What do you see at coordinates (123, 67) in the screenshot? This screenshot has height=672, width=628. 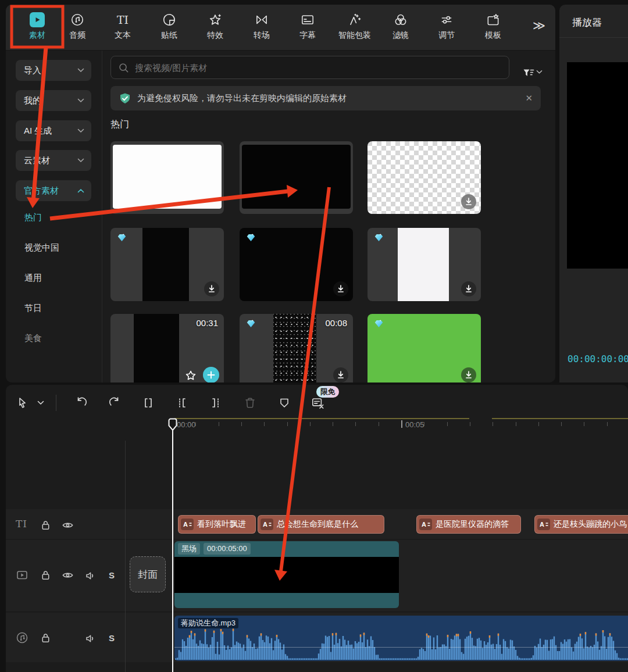 I see `search-icon` at bounding box center [123, 67].